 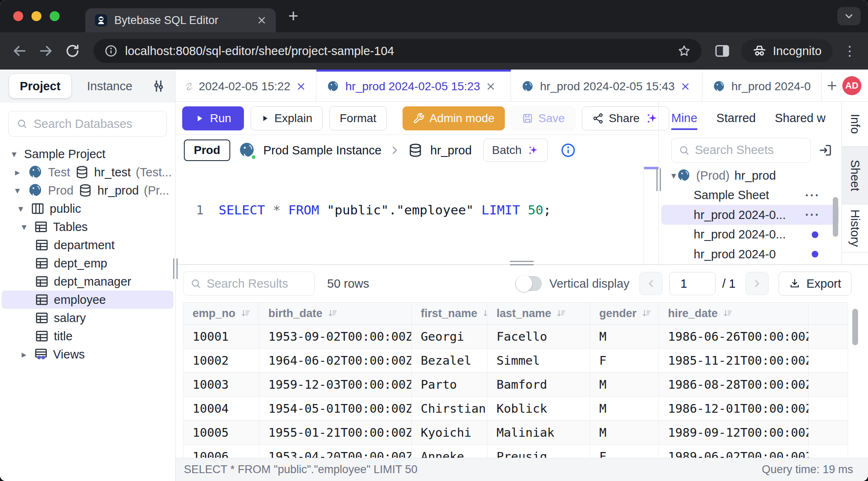 What do you see at coordinates (757, 284) in the screenshot?
I see `next-page-button` at bounding box center [757, 284].